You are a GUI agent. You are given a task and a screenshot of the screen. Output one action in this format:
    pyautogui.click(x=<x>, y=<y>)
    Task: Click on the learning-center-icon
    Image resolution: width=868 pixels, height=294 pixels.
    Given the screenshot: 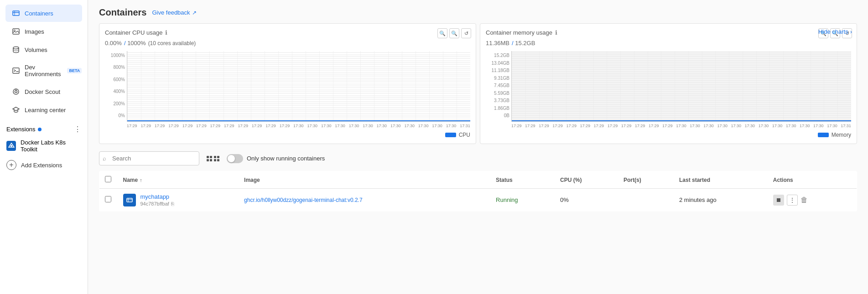 What is the action you would take?
    pyautogui.click(x=16, y=110)
    